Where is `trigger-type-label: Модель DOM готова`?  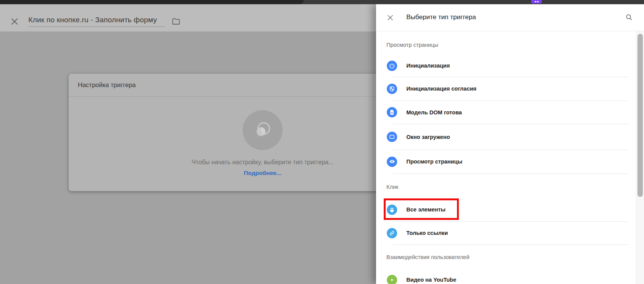
trigger-type-label: Модель DOM готова is located at coordinates (434, 112).